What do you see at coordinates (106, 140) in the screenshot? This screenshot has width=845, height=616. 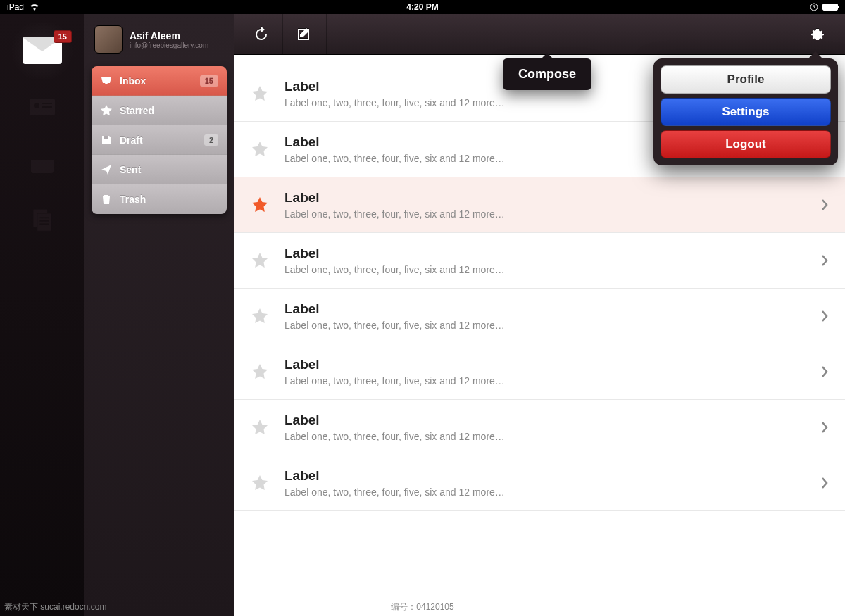 I see `save-icon` at bounding box center [106, 140].